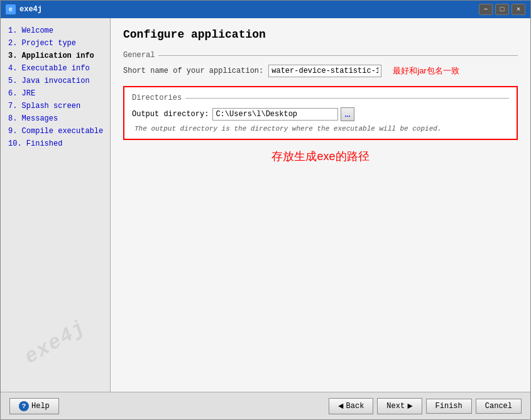 The image size is (531, 420). What do you see at coordinates (351, 406) in the screenshot?
I see `back-button: ◄ Back` at bounding box center [351, 406].